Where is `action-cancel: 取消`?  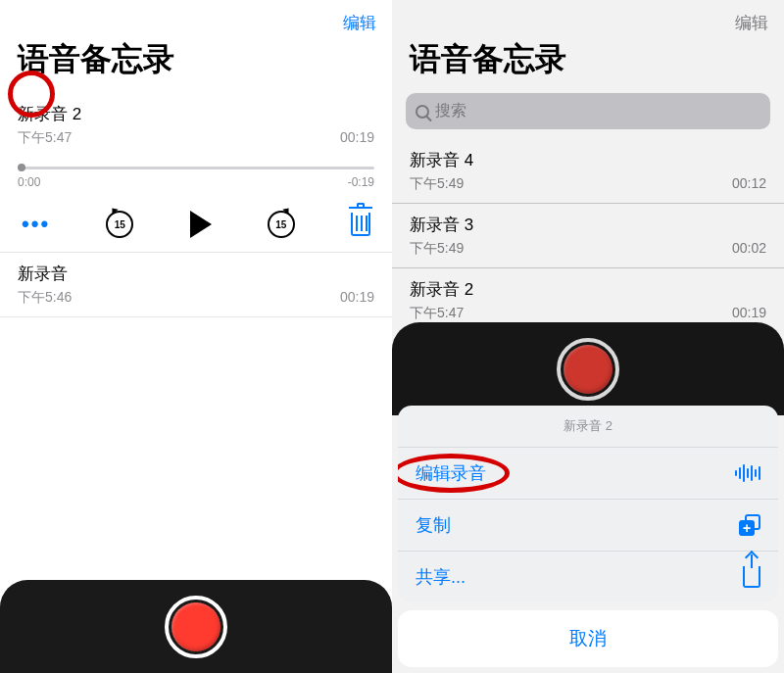 action-cancel: 取消 is located at coordinates (588, 639).